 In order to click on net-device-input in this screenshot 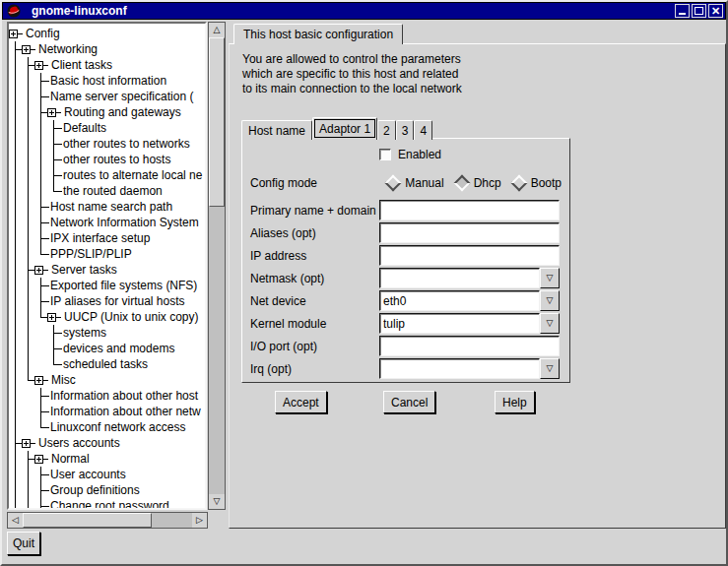, I will do `click(459, 301)`.